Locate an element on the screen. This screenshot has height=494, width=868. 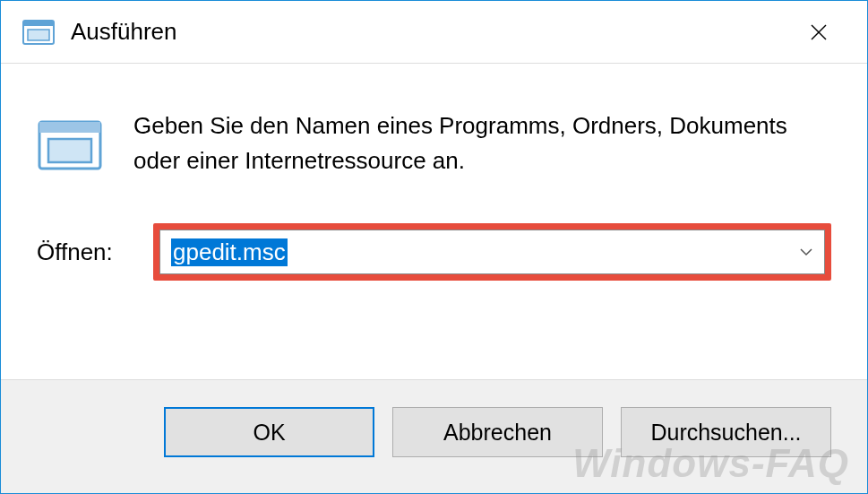
description-text: Geben Sie den Namen eines Programms, Ord… is located at coordinates (482, 143).